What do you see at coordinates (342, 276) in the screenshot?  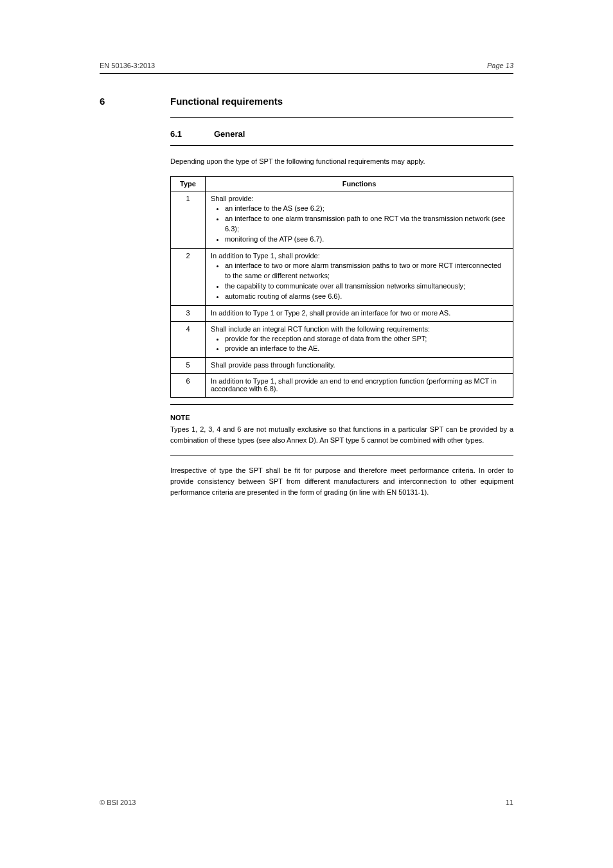 I see `table-row: 2 In addition to Type 1, shall provide: …` at bounding box center [342, 276].